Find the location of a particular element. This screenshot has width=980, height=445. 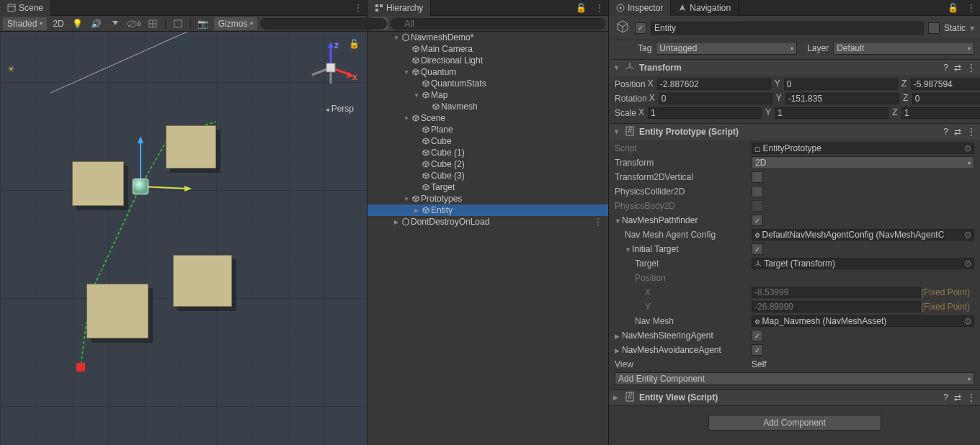

position-z is located at coordinates (945, 84).